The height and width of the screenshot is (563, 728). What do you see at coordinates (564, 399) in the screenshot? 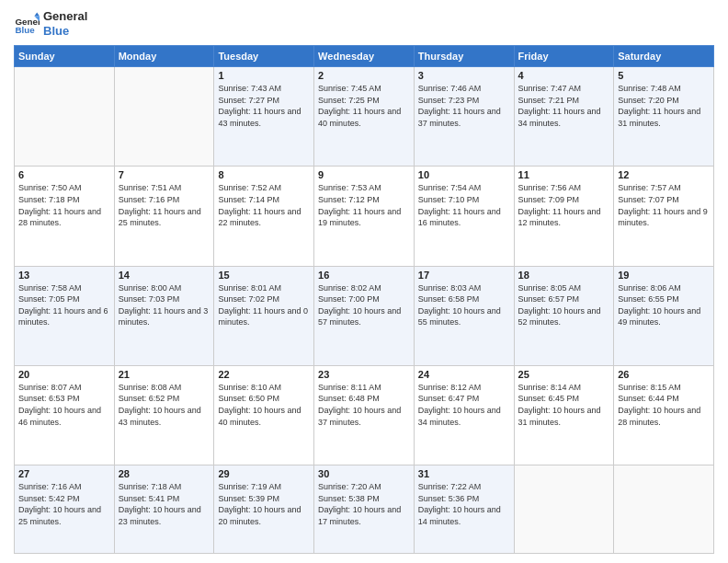
I see `sunset-text: Sunset: 6:45 PM` at bounding box center [564, 399].